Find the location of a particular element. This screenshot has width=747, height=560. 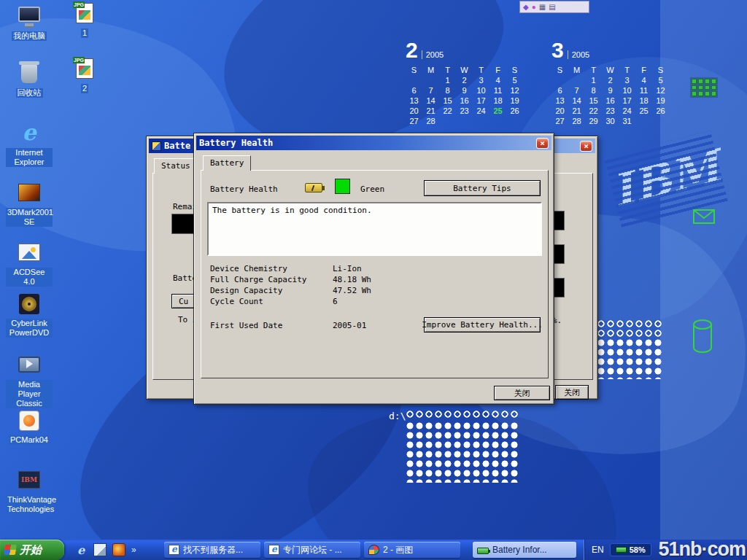

envelope-icon is located at coordinates (704, 217).